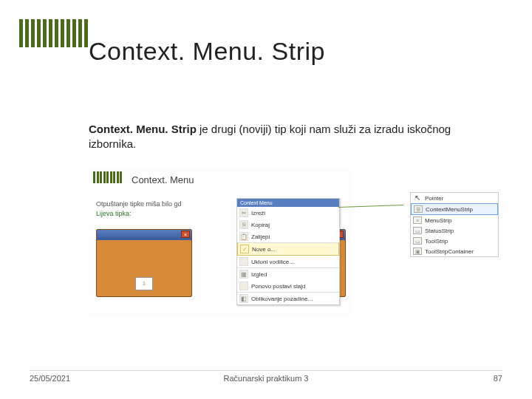 This screenshot has height=399, width=532. Describe the element at coordinates (244, 299) in the screenshot. I see `format-icon: ◧` at that location.